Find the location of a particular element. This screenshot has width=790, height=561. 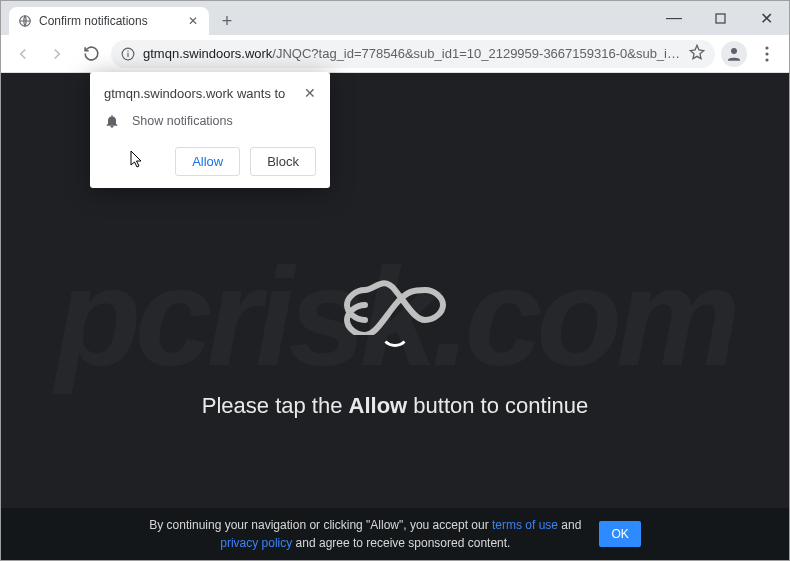

profile-avatar is located at coordinates (734, 54).